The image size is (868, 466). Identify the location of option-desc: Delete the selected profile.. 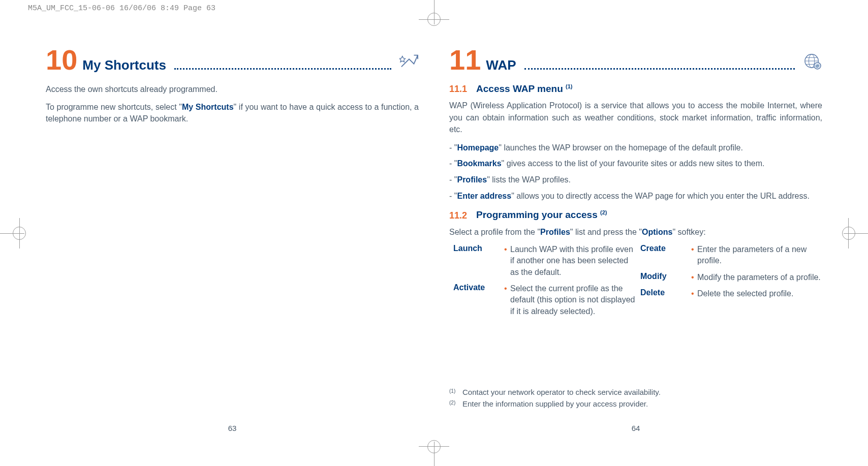
(742, 294).